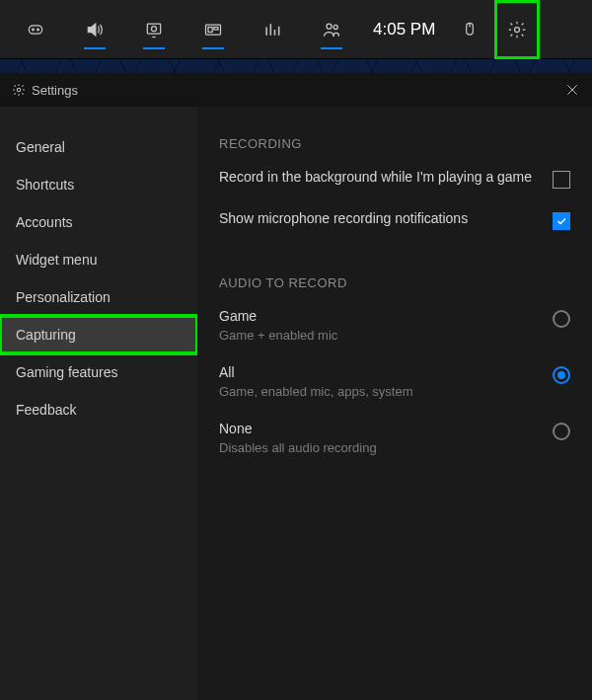 The image size is (592, 700). What do you see at coordinates (561, 375) in the screenshot?
I see `radio-audio-all` at bounding box center [561, 375].